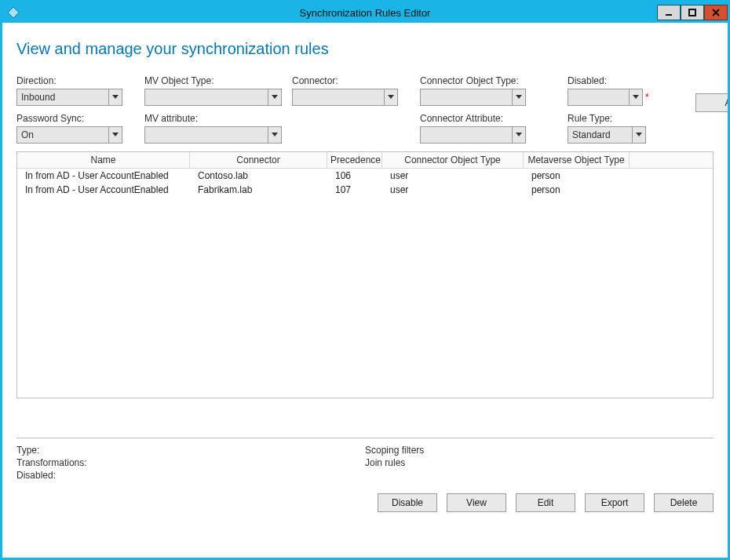 This screenshot has height=560, width=730. I want to click on password-sync-select: On, so click(69, 135).